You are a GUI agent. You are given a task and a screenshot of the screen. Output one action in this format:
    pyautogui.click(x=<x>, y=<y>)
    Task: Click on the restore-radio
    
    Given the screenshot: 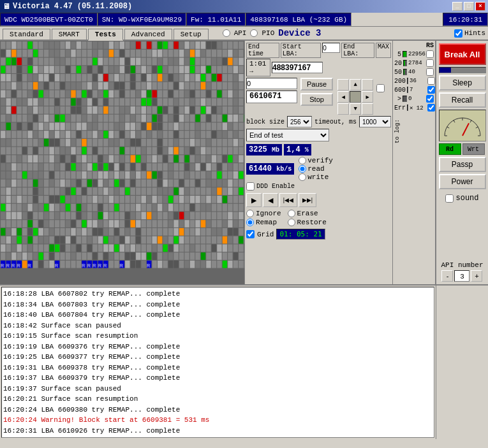 What is the action you would take?
    pyautogui.click(x=292, y=222)
    